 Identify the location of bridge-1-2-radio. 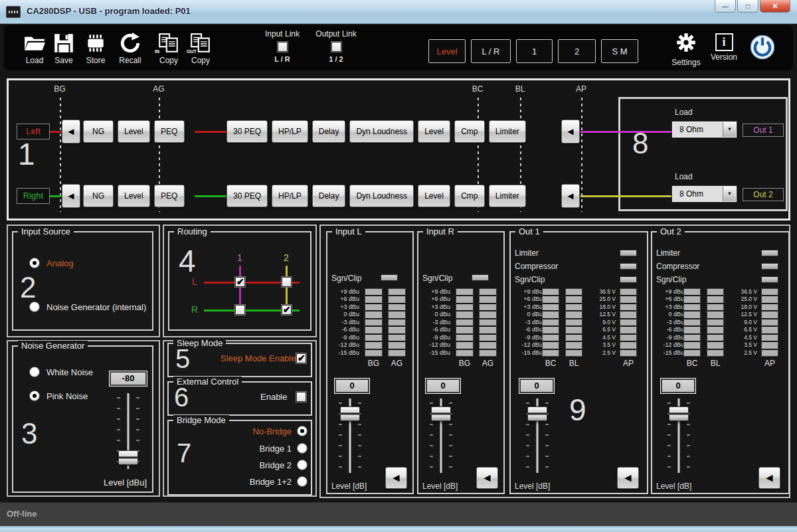
(302, 482).